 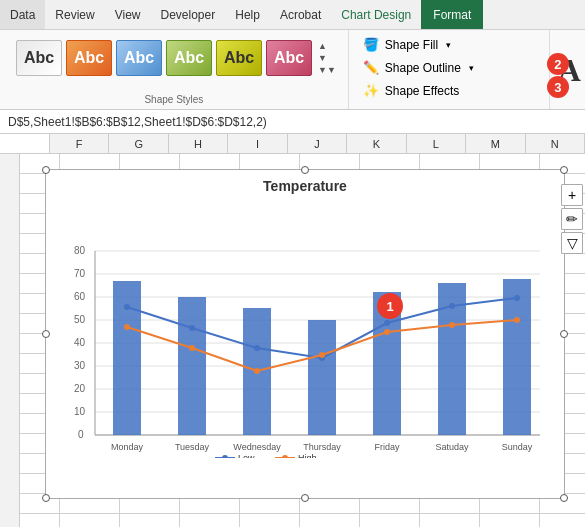 What do you see at coordinates (558, 87) in the screenshot?
I see `badge-3: 3` at bounding box center [558, 87].